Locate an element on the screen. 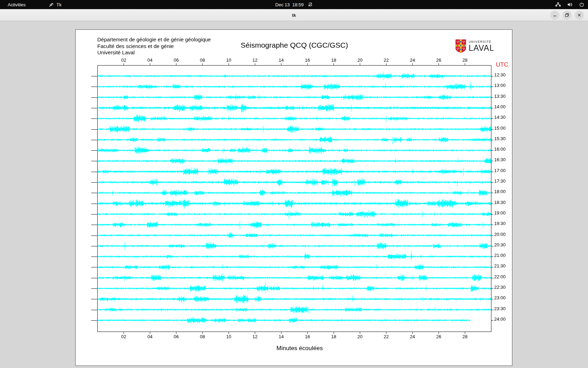  x-tick-label-bottom: 24 is located at coordinates (412, 336).